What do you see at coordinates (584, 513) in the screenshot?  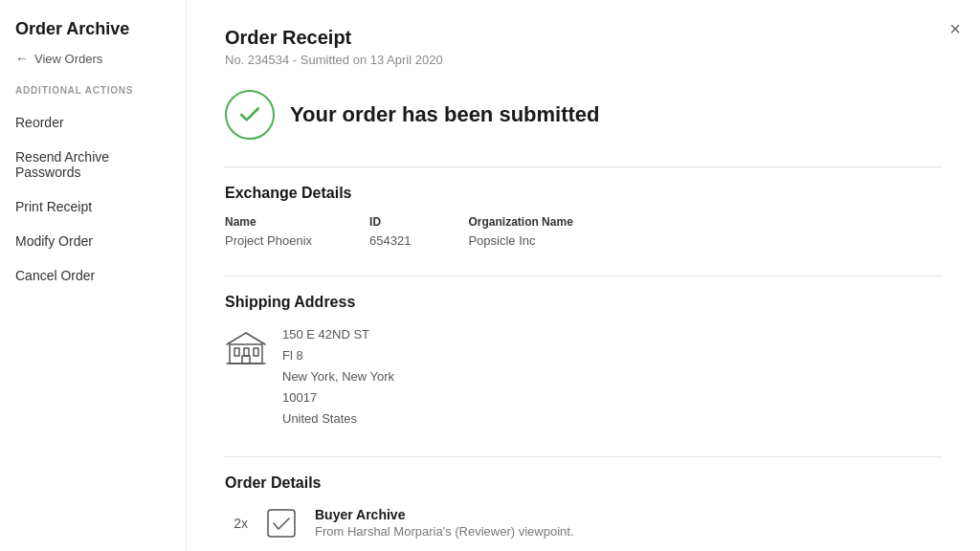 I see `order-details-section: Order Details 2x Buyer ArchiveFrom Harsh…` at bounding box center [584, 513].